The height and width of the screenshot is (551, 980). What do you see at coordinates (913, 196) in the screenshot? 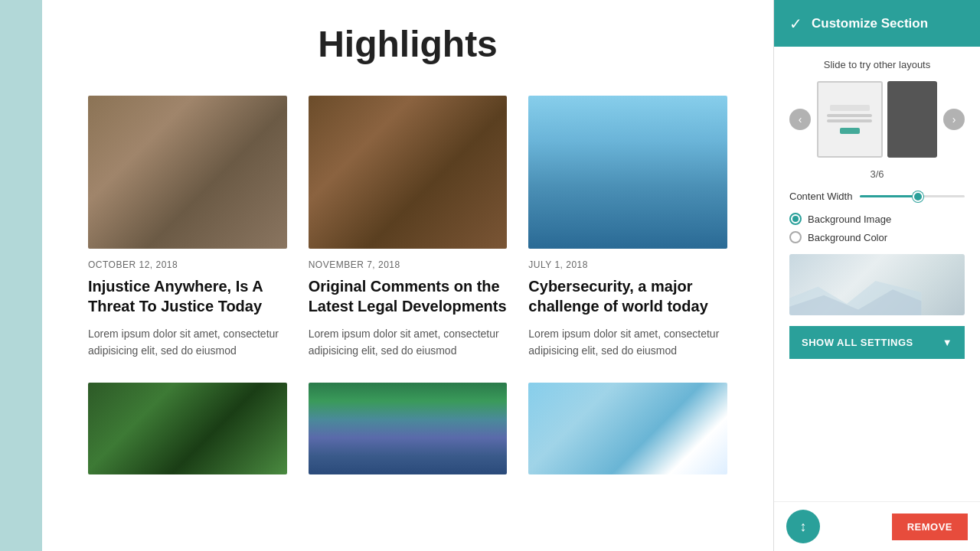
I see `content-width-slider` at bounding box center [913, 196].